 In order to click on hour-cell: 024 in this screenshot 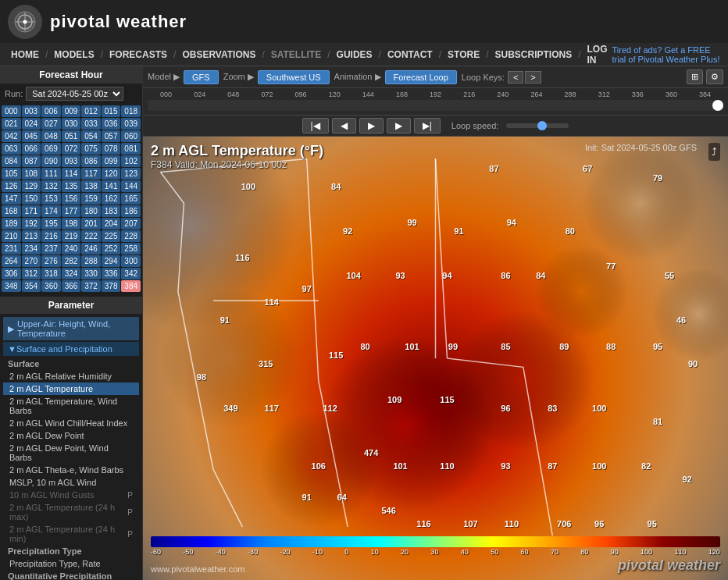, I will do `click(31, 123)`.